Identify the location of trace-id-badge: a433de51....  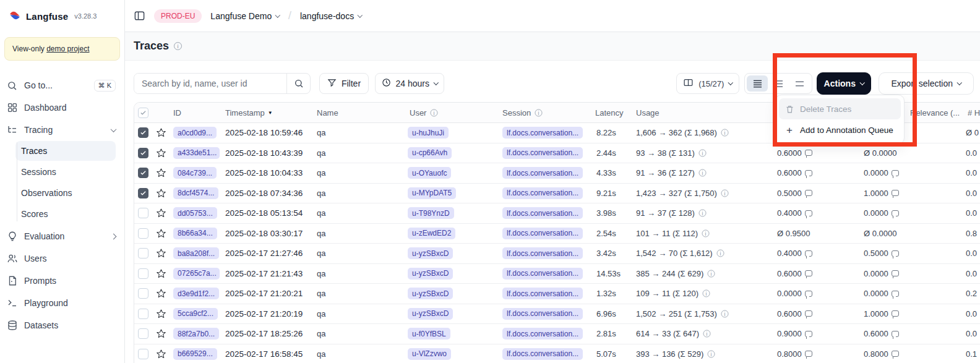
(197, 153).